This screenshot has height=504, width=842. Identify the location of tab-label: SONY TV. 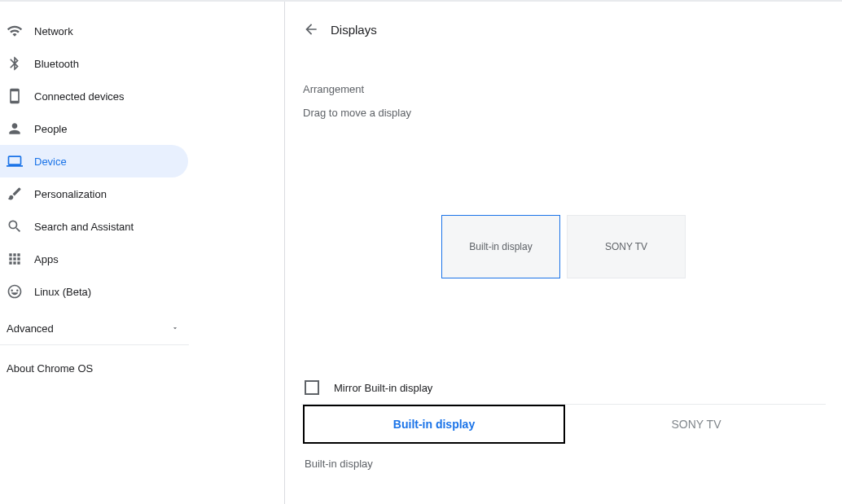
(697, 424).